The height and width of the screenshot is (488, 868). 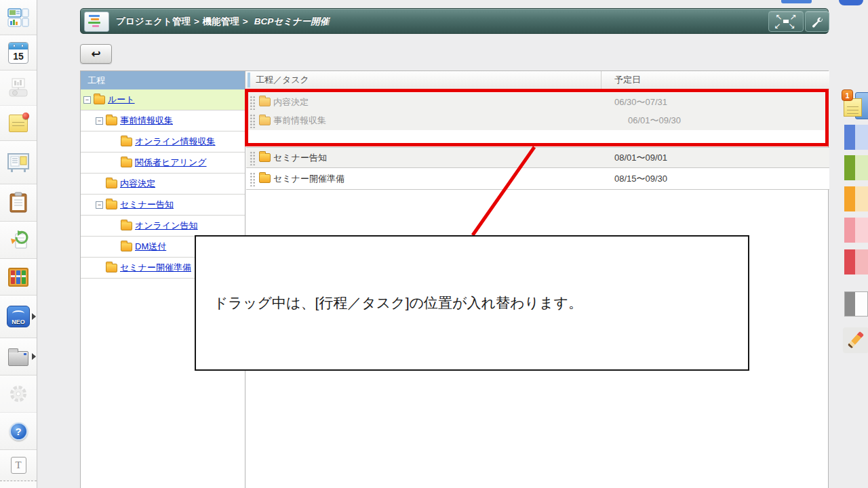 I want to click on app-launcher-sidebar: 15, so click(x=19, y=244).